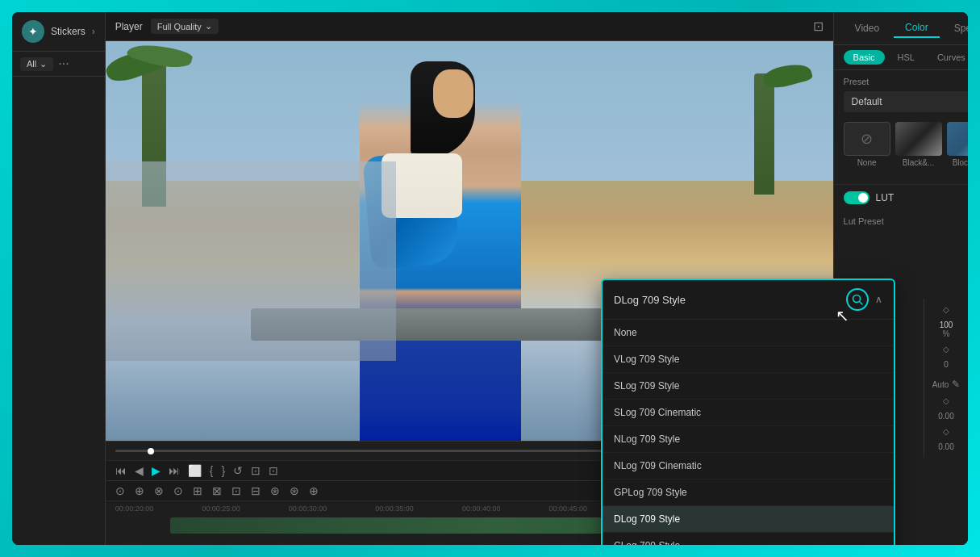 This screenshot has width=980, height=557. Describe the element at coordinates (749, 539) in the screenshot. I see `dropdown-item-clog: CLog 709 Style` at that location.